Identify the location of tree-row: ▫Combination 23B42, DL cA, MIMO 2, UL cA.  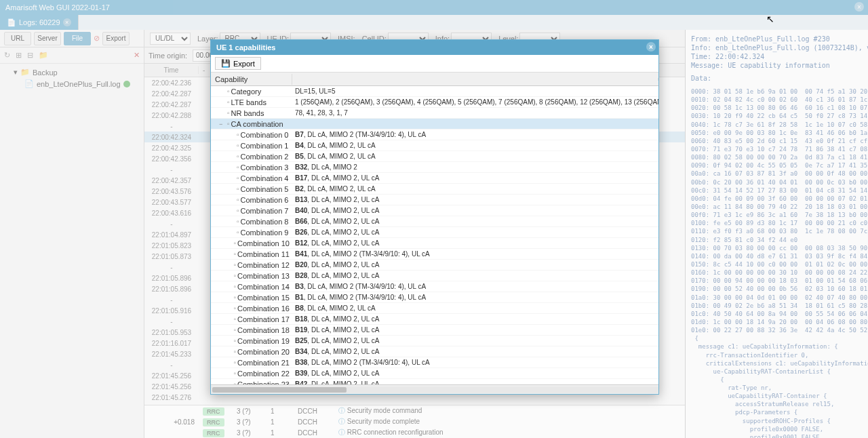
(435, 382).